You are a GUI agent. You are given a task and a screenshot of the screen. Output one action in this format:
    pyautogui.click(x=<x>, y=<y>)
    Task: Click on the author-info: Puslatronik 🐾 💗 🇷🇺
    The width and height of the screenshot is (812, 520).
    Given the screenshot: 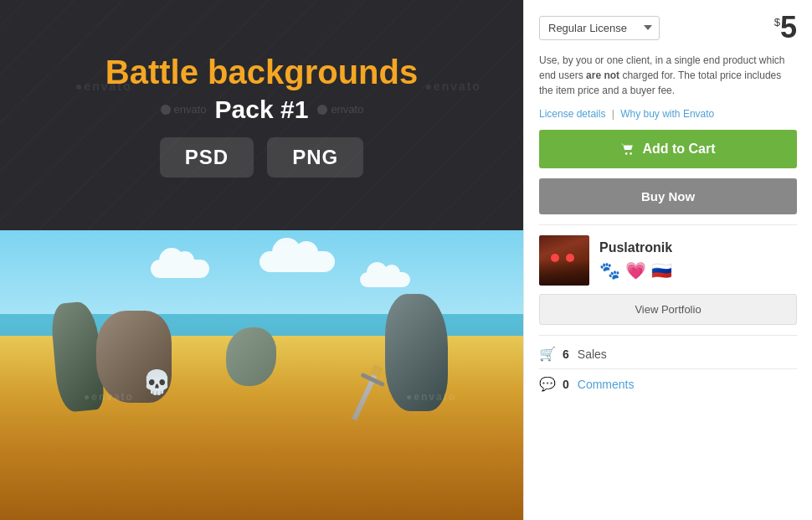 What is the action you would take?
    pyautogui.click(x=668, y=260)
    